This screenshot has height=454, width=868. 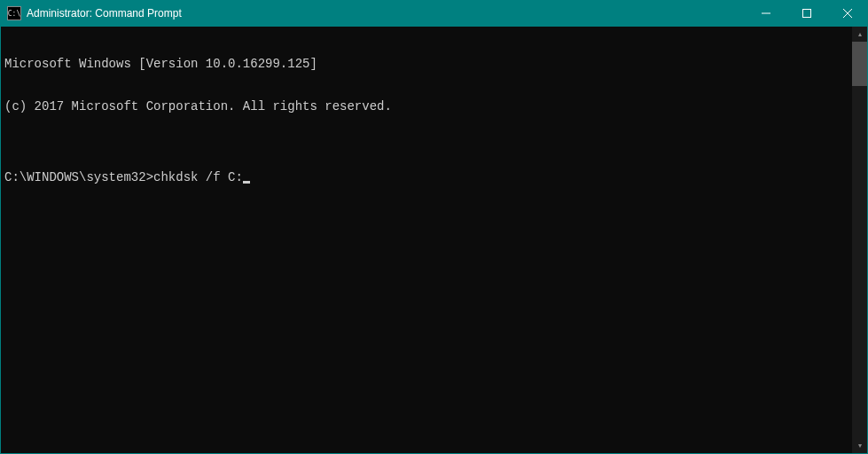 I want to click on prompt-text: C:\WINDOWS\system32>, so click(x=79, y=177).